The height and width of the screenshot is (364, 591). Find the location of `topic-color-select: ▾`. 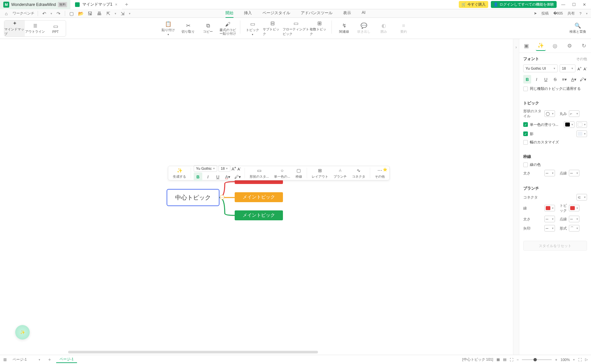

topic-color-select: ▾ is located at coordinates (574, 208).